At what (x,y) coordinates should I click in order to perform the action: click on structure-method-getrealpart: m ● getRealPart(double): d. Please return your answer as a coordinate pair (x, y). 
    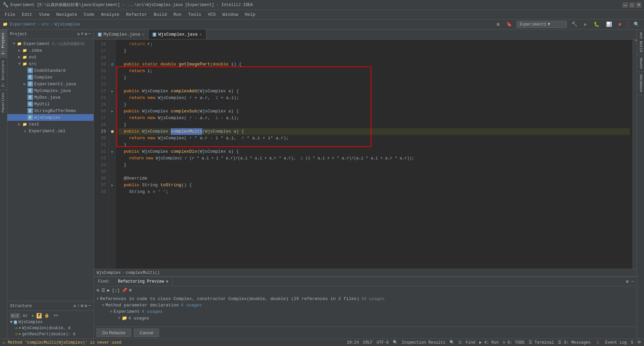
    Looking at the image, I should click on (50, 334).